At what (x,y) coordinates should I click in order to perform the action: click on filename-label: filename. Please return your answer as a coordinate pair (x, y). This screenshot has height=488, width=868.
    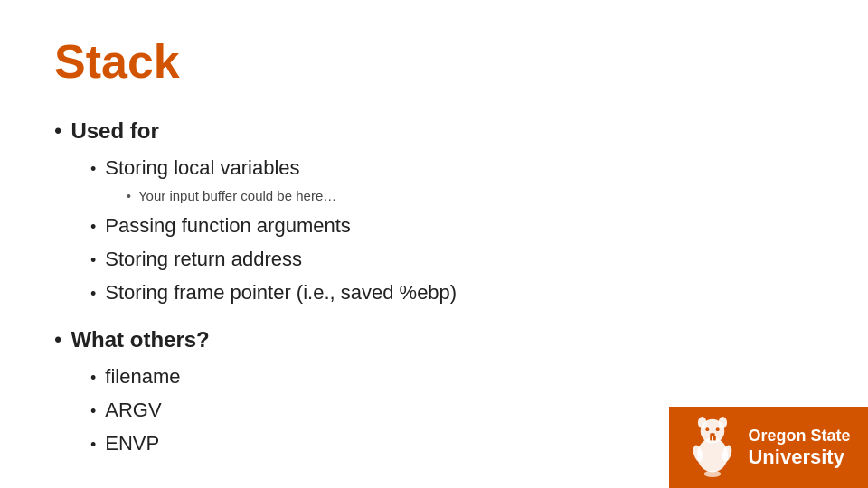
    Looking at the image, I should click on (143, 376).